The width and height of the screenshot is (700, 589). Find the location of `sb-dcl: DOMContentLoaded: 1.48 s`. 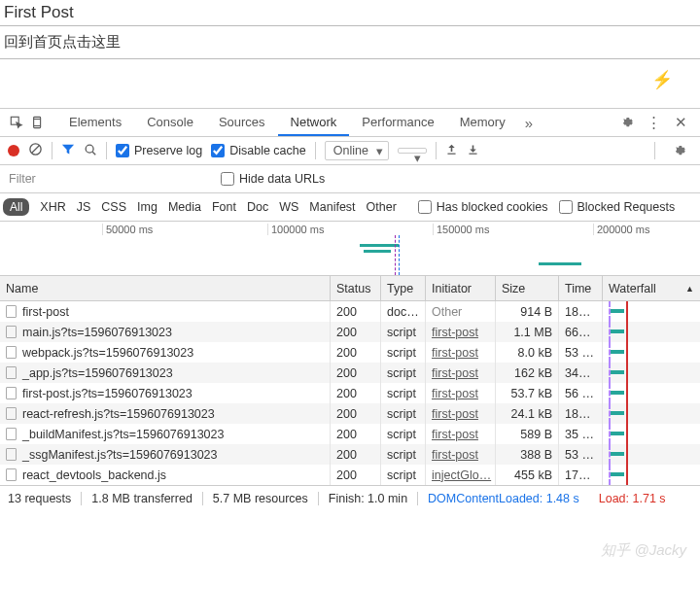

sb-dcl: DOMContentLoaded: 1.48 s is located at coordinates (504, 499).